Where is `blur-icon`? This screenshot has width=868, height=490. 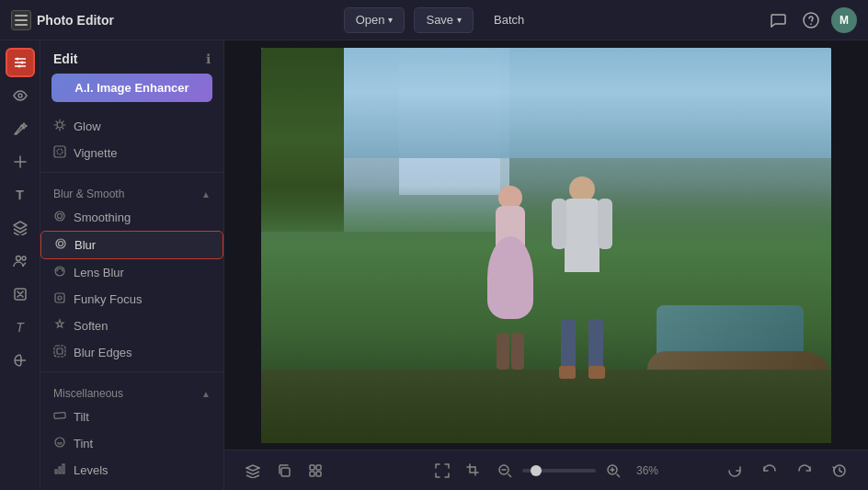 blur-icon is located at coordinates (61, 245).